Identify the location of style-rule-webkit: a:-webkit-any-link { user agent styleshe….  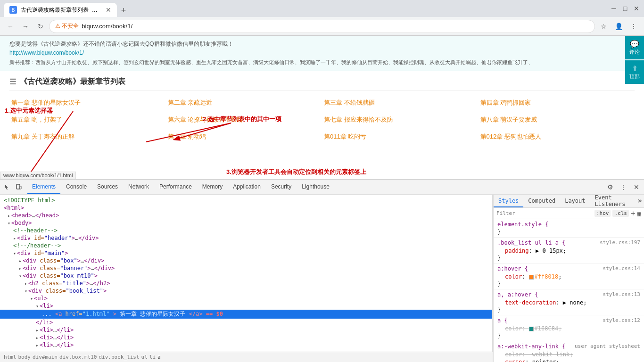
(569, 352).